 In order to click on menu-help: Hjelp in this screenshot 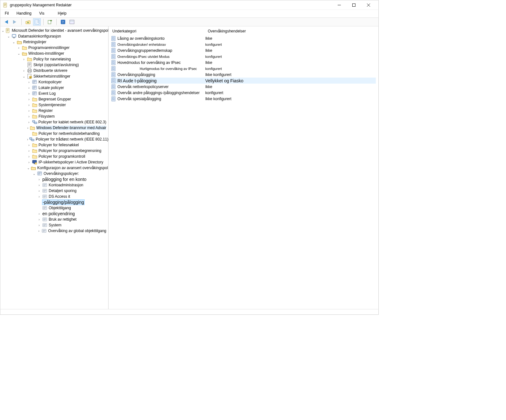, I will do `click(62, 13)`.